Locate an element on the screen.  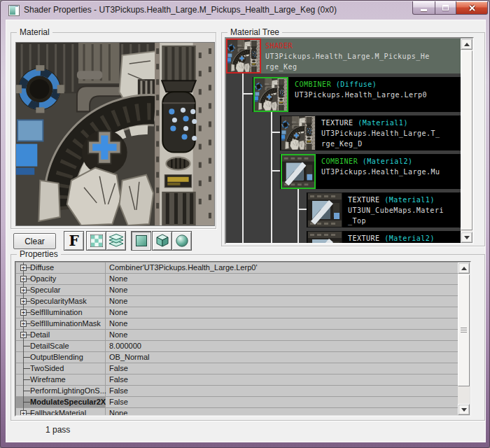
property-row-selfilluminationmask: +SelfIlluminationMaskNone is located at coordinates (237, 324).